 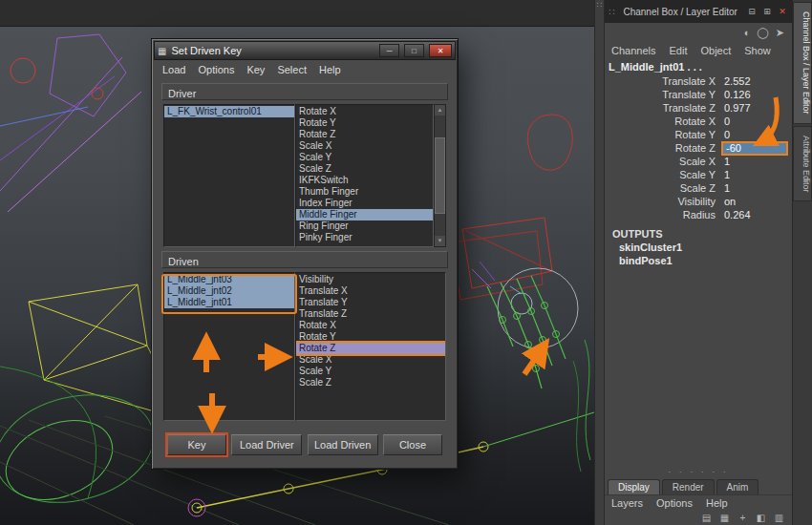 I want to click on maximize-button: □, so click(x=415, y=51).